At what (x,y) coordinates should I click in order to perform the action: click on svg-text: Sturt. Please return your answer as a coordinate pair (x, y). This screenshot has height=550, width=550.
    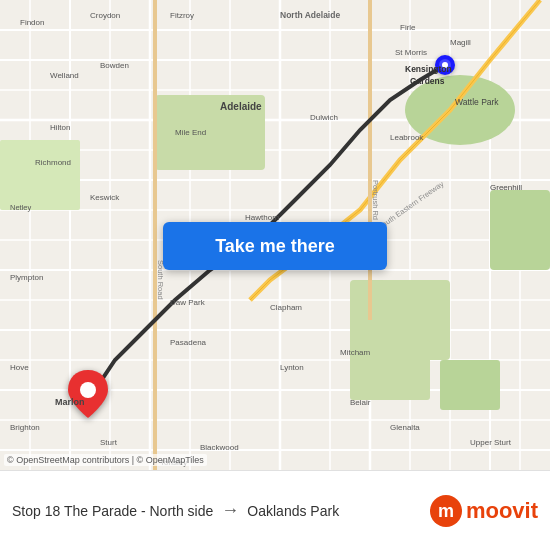
    Looking at the image, I should click on (109, 442).